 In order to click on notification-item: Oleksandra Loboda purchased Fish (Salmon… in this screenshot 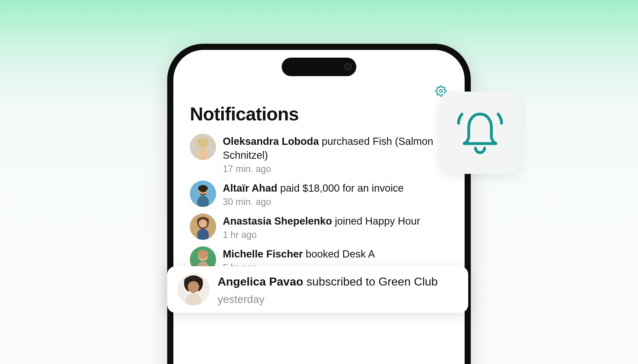, I will do `click(319, 154)`.